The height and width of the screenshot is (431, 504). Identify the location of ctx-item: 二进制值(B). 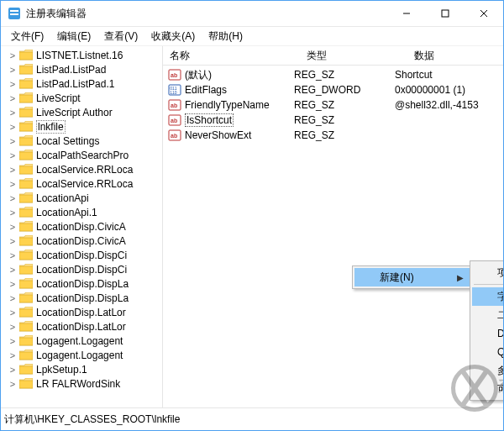
(487, 315).